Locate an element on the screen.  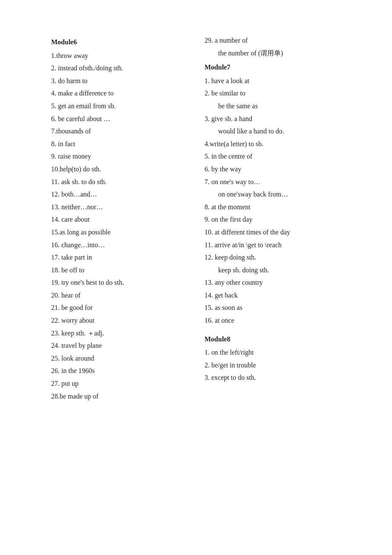
list-item: 25. look around is located at coordinates (124, 358).